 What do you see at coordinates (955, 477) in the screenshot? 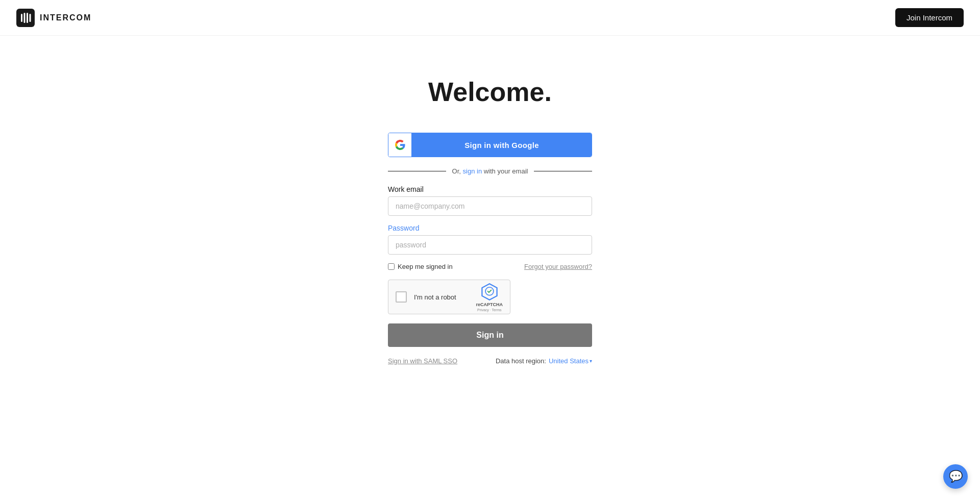
I see `chat-icon: 💬` at bounding box center [955, 477].